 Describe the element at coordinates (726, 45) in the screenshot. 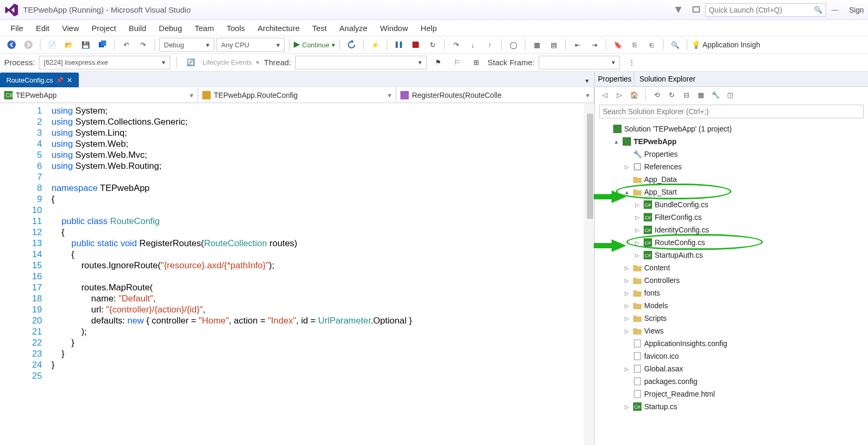

I see `app-insights-button: 💡Application Insigh` at that location.